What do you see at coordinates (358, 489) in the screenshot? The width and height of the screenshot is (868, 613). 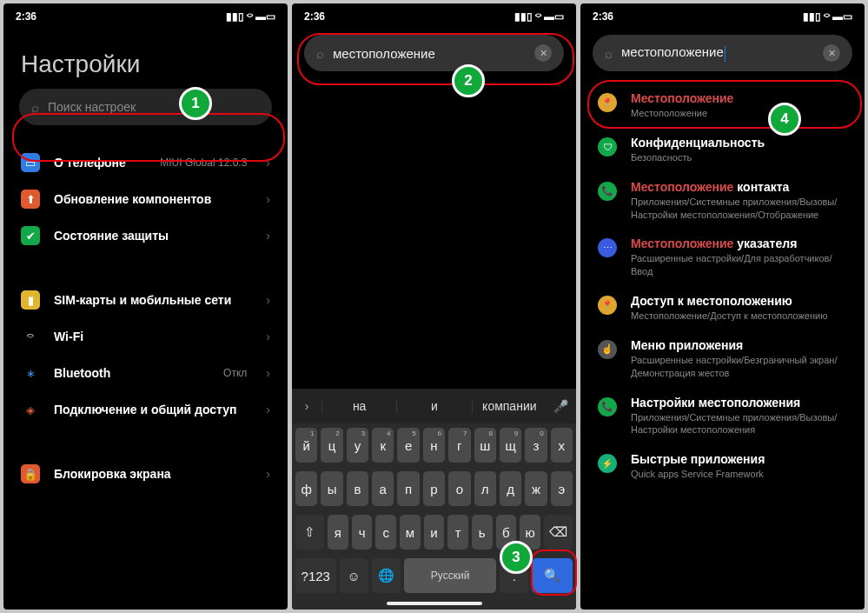 I see `key-letter: в` at bounding box center [358, 489].